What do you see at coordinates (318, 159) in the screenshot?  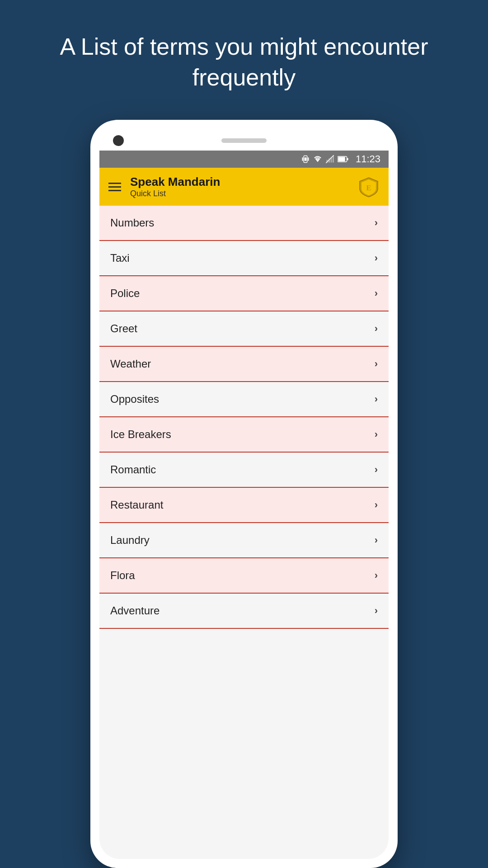 I see `wifi-icon` at bounding box center [318, 159].